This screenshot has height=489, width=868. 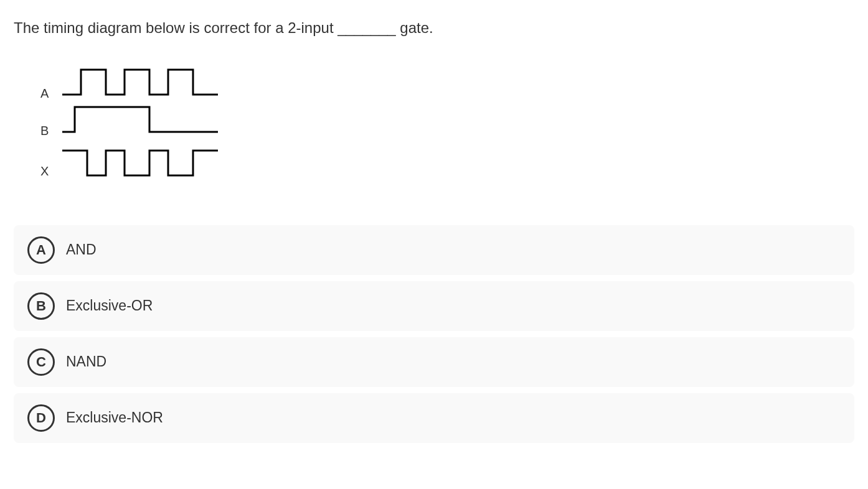 What do you see at coordinates (45, 171) in the screenshot?
I see `signal-label-x: X` at bounding box center [45, 171].